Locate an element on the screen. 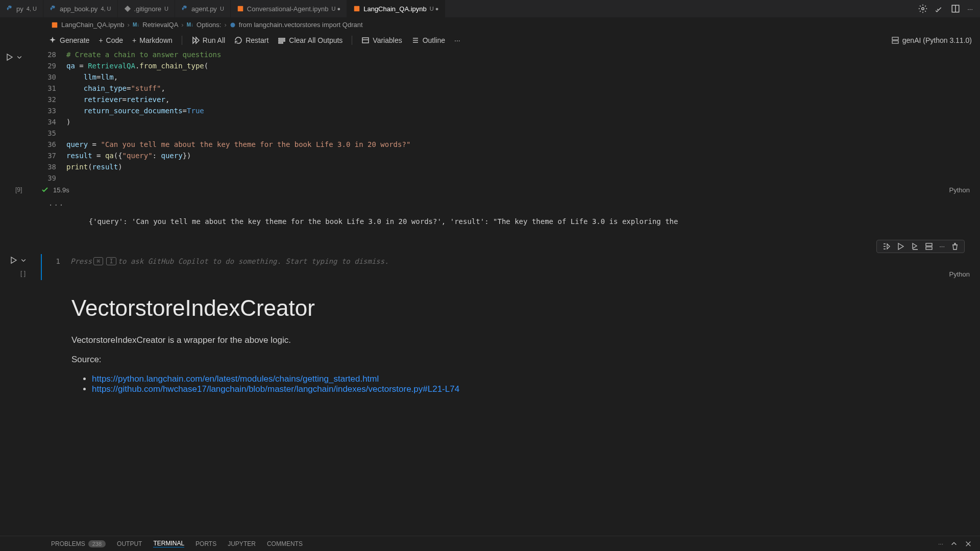  delete-cell-icon is located at coordinates (955, 246).